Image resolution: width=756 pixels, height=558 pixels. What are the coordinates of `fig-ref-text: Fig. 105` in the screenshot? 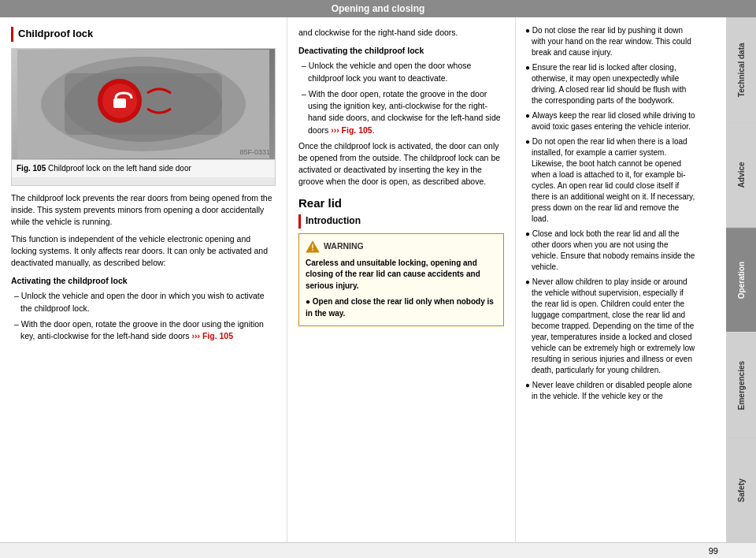 It's located at (217, 336).